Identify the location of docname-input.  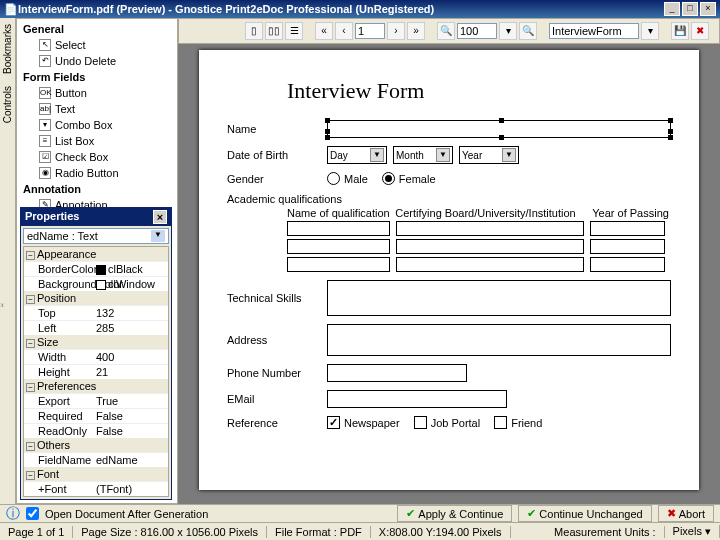
(594, 31).